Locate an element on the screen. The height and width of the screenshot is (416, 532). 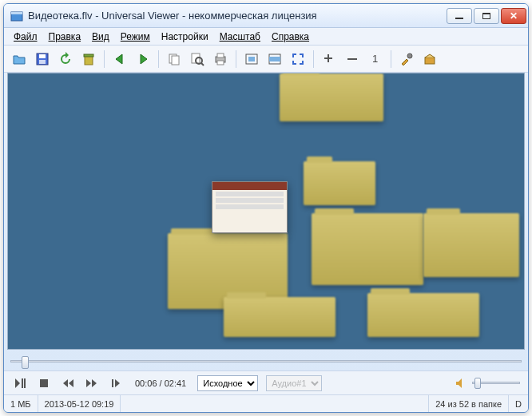
menu-mode: Режим is located at coordinates (136, 37).